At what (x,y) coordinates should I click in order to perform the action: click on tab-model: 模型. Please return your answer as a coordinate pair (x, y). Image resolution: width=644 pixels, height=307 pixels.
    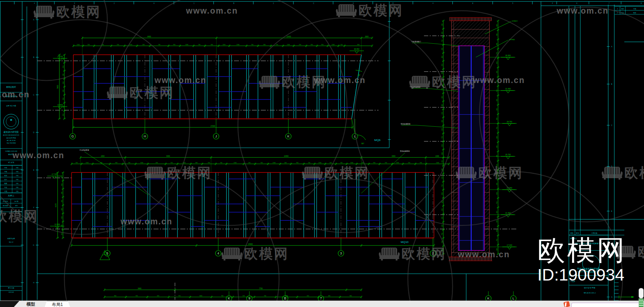
    Looking at the image, I should click on (31, 304).